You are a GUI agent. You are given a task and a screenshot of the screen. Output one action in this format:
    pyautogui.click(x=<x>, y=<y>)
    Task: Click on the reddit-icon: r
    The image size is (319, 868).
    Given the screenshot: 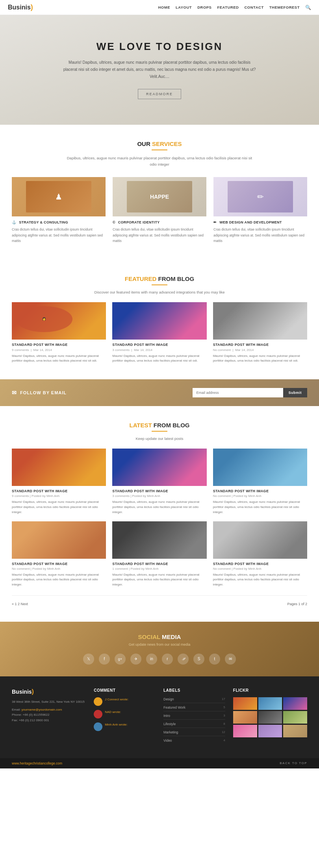 What is the action you would take?
    pyautogui.click(x=167, y=659)
    